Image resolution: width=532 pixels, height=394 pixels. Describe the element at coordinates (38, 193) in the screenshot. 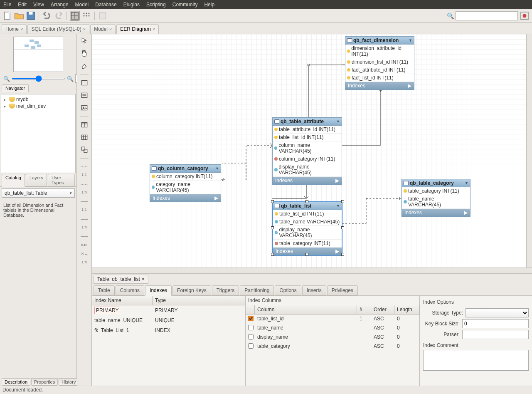

I see `object-type-combo: qb_table_list: Table▾` at that location.